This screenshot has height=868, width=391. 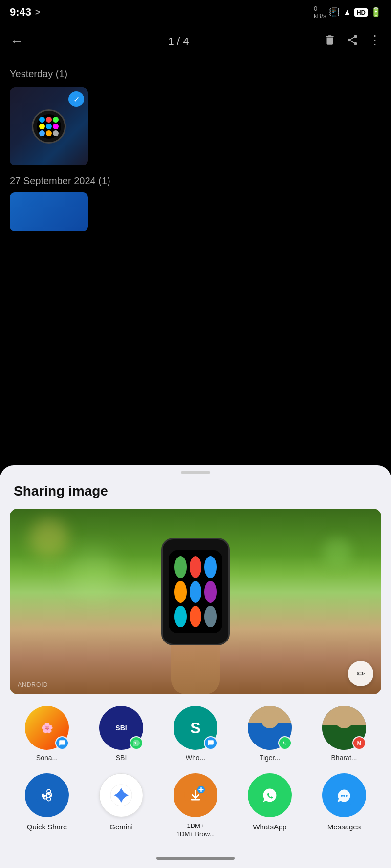 I want to click on toolbar: ← 1 / 4 ⋮, so click(x=196, y=41).